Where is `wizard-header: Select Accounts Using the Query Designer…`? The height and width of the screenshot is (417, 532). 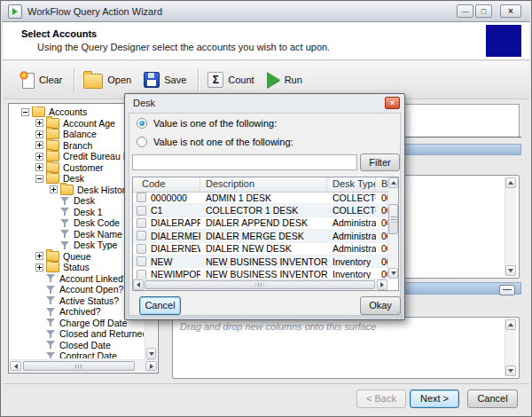
wizard-header: Select Accounts Using the Query Designer… is located at coordinates (266, 41).